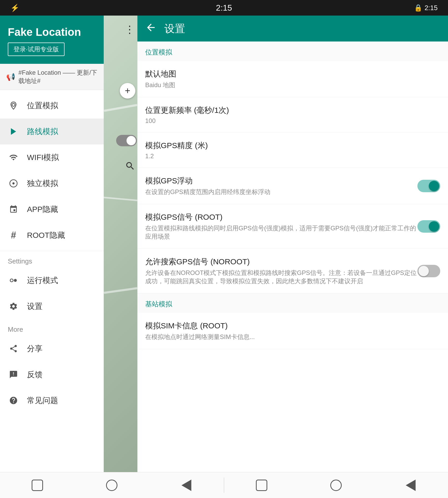 The image size is (448, 498). What do you see at coordinates (52, 366) in the screenshot?
I see `more-section: More 分享 反馈 常见问题` at bounding box center [52, 366].